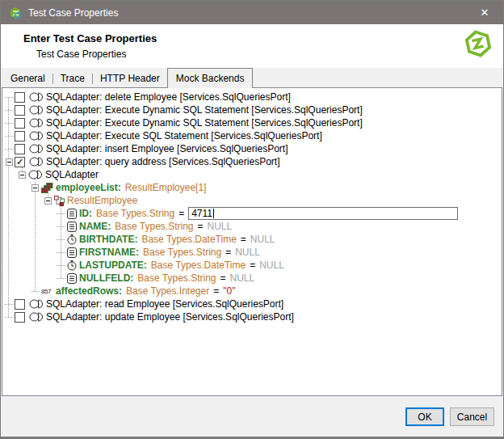  I want to click on tree-row: SQLAdapter, so click(252, 175).